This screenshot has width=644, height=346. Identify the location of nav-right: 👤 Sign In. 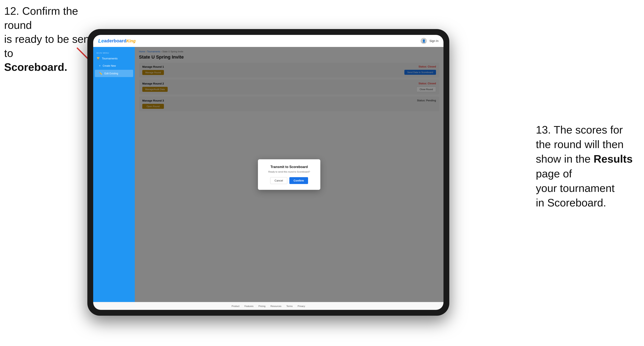
(430, 41).